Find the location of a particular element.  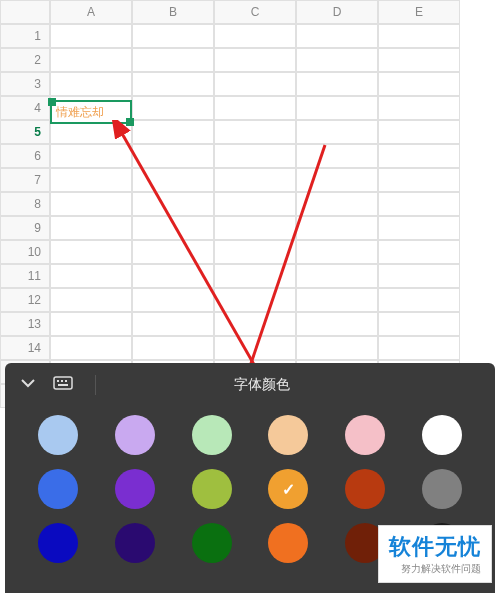

row-header: 8 is located at coordinates (25, 204).